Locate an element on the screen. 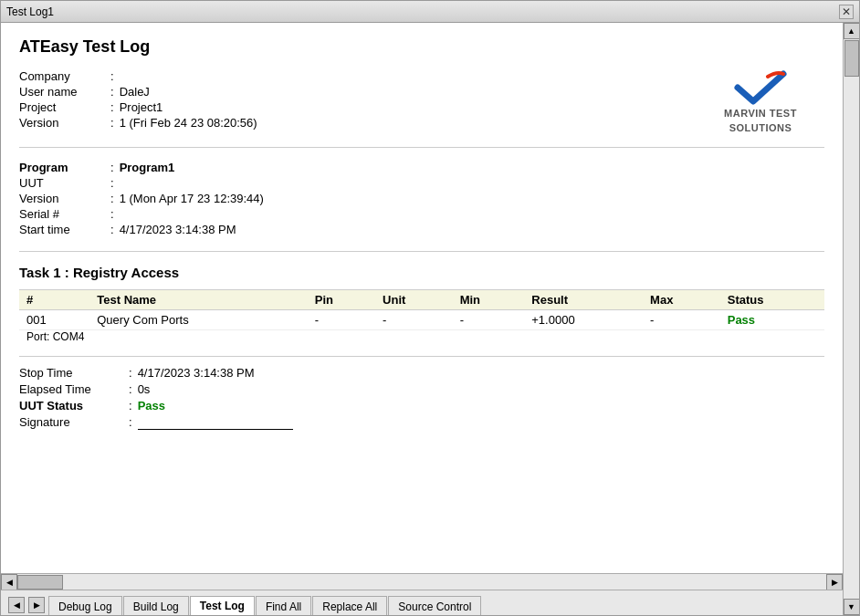  tab-build-log: Build Log is located at coordinates (156, 606).